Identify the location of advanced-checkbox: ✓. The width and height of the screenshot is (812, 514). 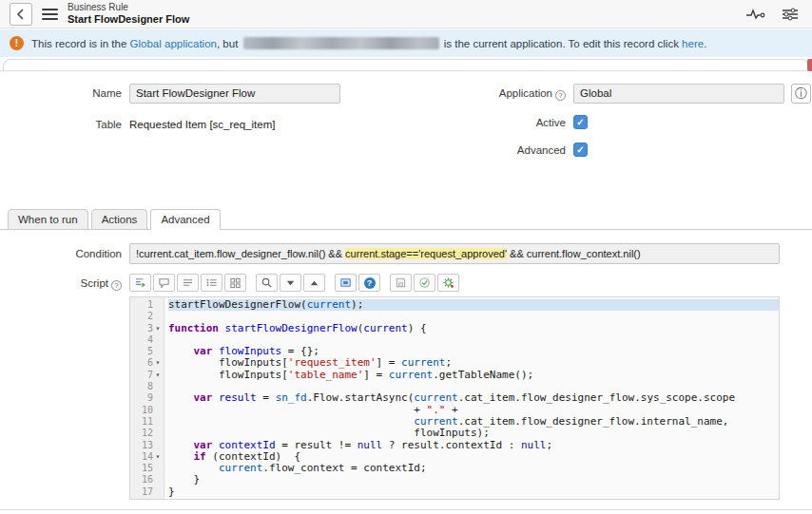
(580, 150).